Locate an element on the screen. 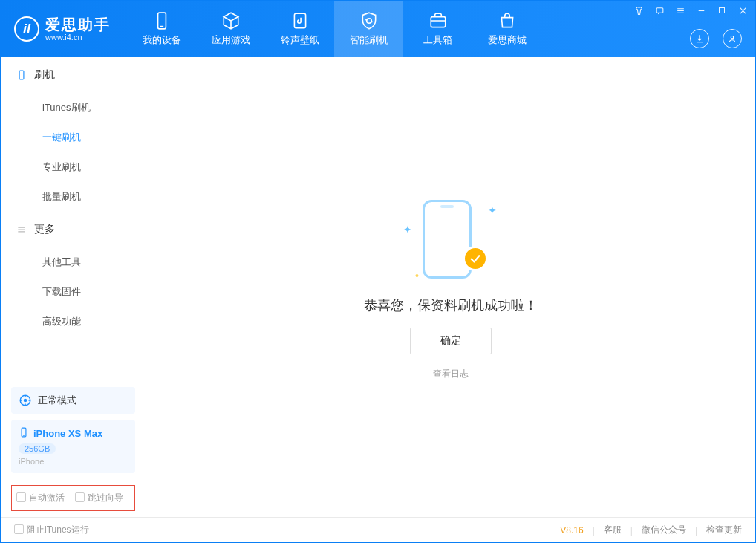  bag-icon is located at coordinates (507, 21).